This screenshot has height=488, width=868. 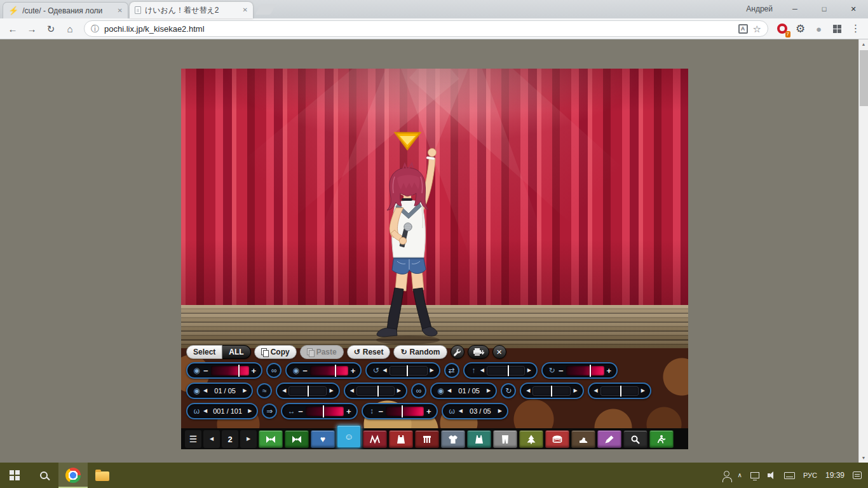 What do you see at coordinates (264, 391) in the screenshot?
I see `brow-button: ≈` at bounding box center [264, 391].